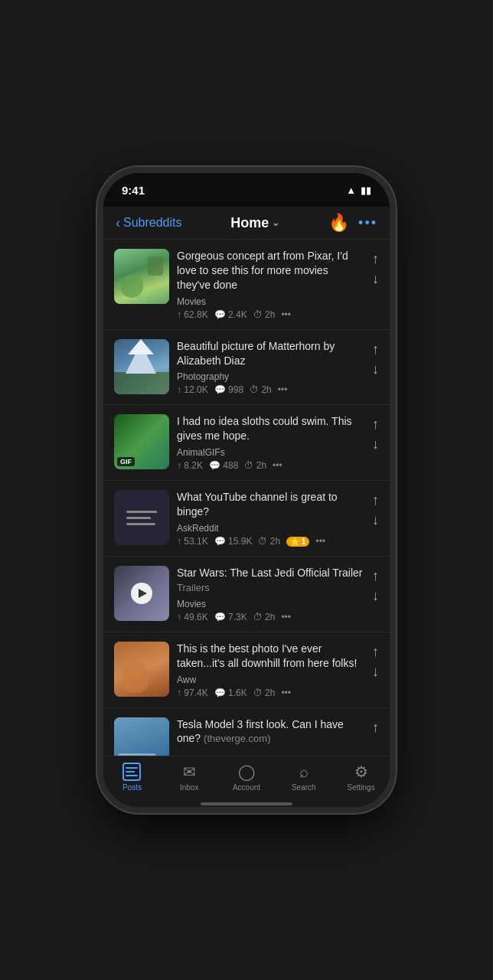 The image size is (493, 980). Describe the element at coordinates (271, 443) in the screenshot. I see `post-content: I had no idea sloths could swim. This gi…` at that location.